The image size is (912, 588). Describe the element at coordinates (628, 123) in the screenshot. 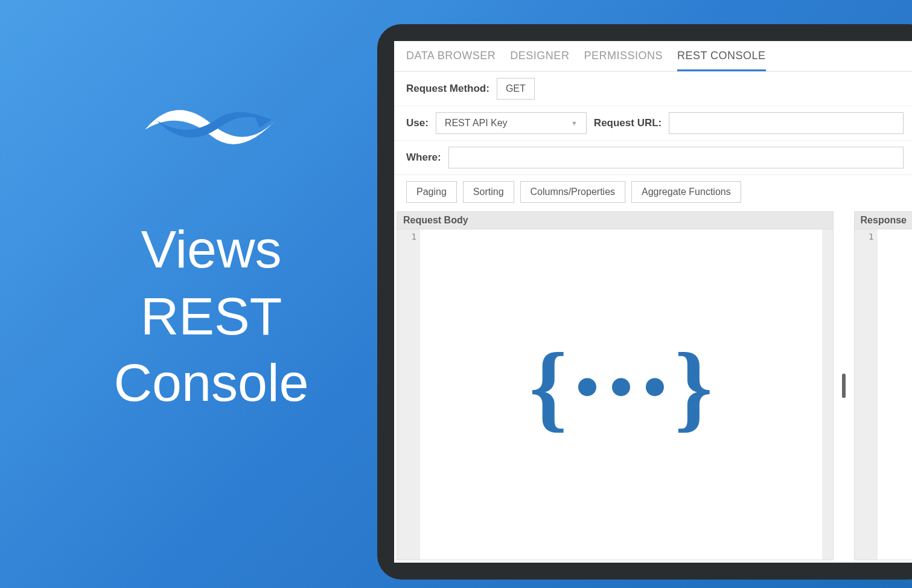

I see `request-url-label: Request URL:` at that location.